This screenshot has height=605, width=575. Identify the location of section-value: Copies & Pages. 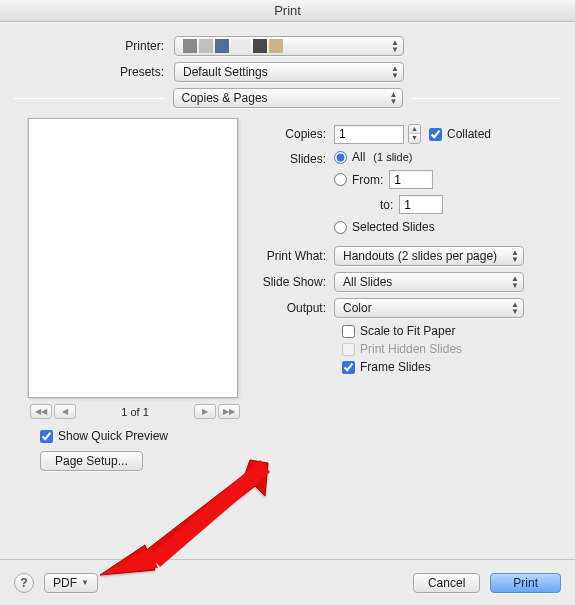
(225, 98).